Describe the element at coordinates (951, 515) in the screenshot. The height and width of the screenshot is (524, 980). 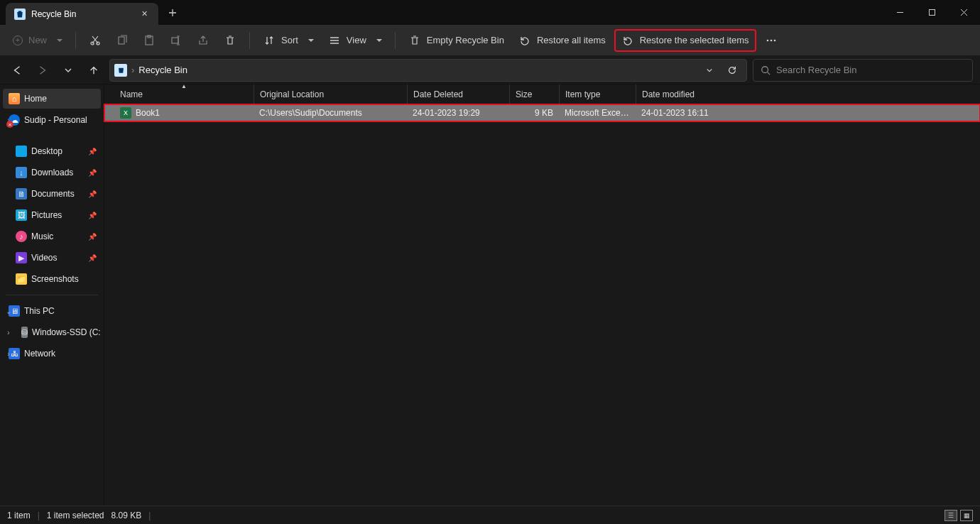
I see `details-view-button: ☰` at that location.